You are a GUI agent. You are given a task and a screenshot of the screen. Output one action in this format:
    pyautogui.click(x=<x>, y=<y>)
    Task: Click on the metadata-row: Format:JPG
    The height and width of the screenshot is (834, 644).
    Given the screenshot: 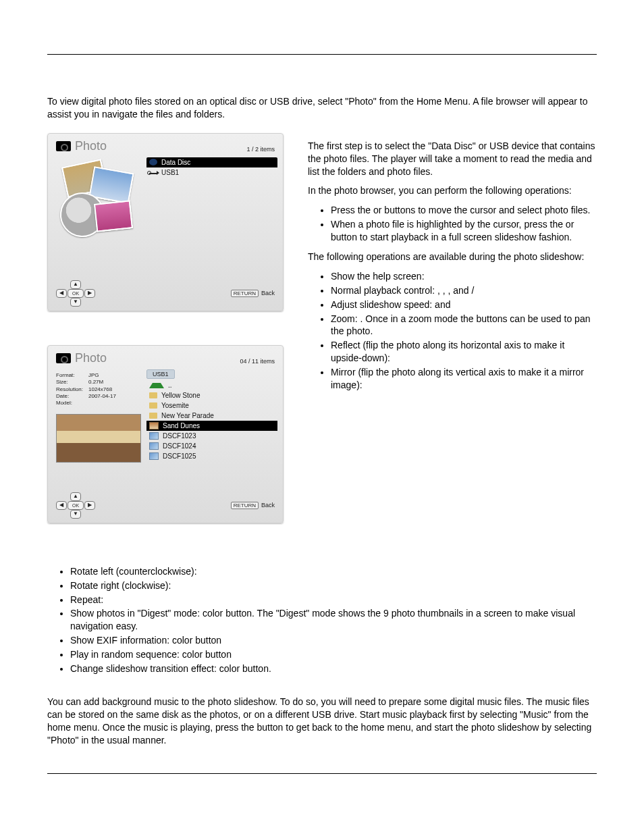 What is the action you would take?
    pyautogui.click(x=100, y=375)
    